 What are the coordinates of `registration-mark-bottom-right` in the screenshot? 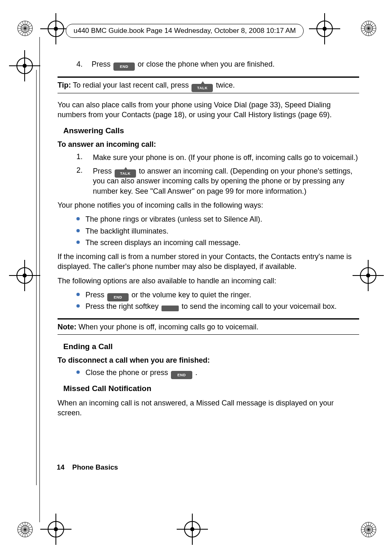 It's located at (369, 530).